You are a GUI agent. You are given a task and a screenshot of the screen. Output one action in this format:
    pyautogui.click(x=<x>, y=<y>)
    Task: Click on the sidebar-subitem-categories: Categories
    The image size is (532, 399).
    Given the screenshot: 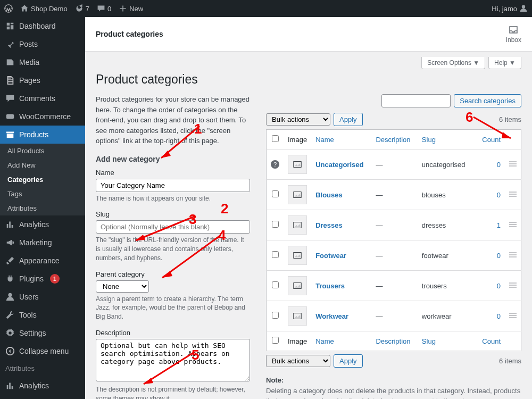 What is the action you would take?
    pyautogui.click(x=43, y=180)
    